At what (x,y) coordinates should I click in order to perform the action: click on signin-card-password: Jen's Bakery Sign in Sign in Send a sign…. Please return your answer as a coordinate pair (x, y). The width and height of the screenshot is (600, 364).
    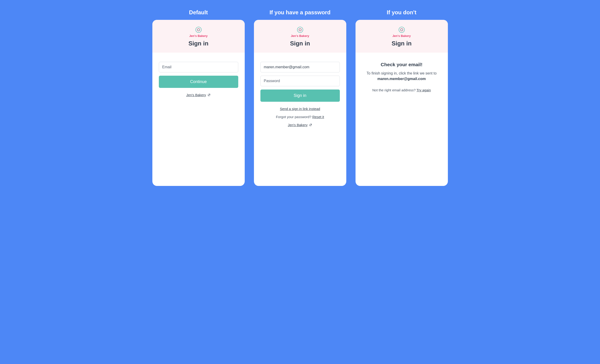
    Looking at the image, I should click on (300, 103).